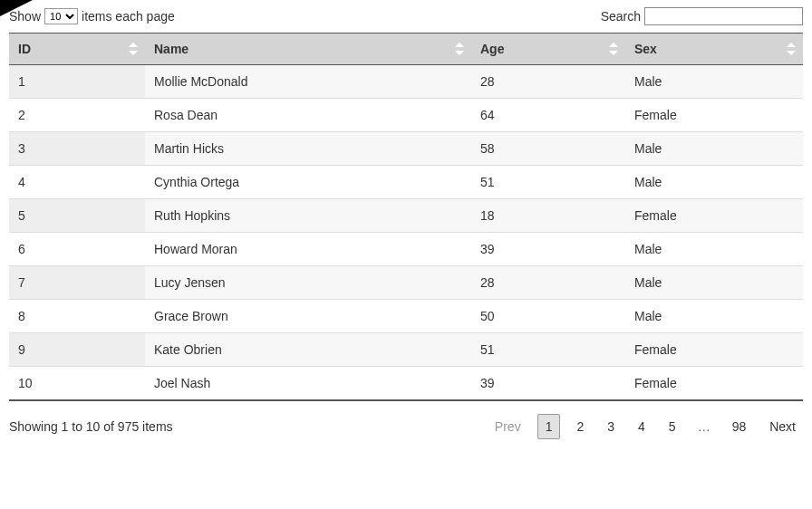 Image resolution: width=812 pixels, height=509 pixels. Describe the element at coordinates (548, 317) in the screenshot. I see `cell-age: 50` at that location.